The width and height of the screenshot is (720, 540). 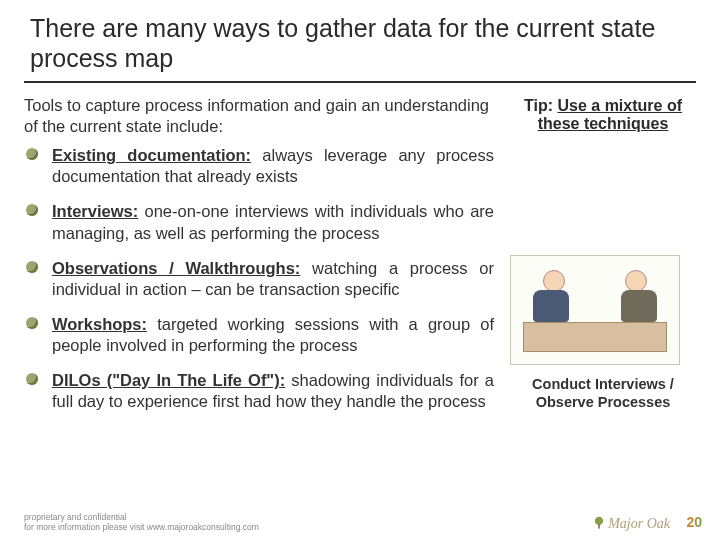 What do you see at coordinates (631, 524) in the screenshot?
I see `brand-logo: Major Oak` at bounding box center [631, 524].